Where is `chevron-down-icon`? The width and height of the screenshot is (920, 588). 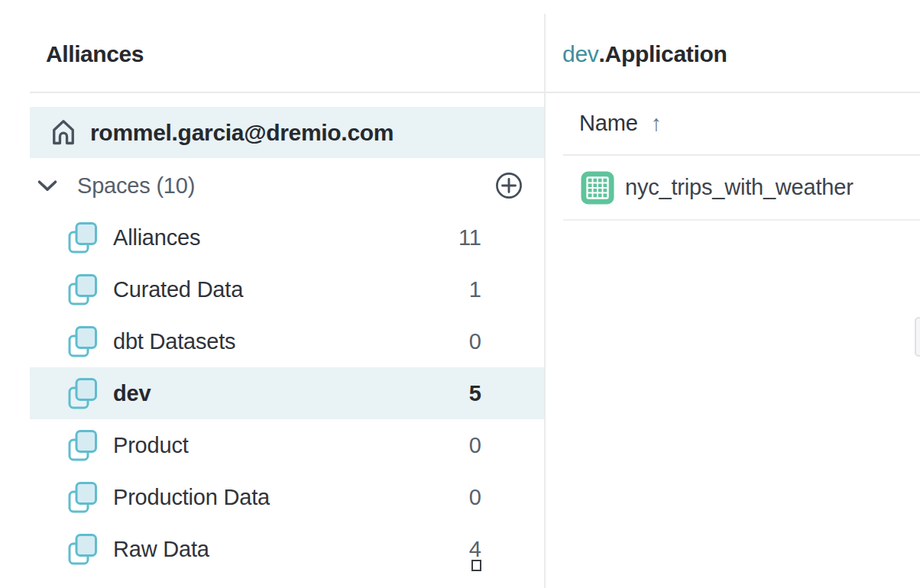
chevron-down-icon is located at coordinates (47, 186).